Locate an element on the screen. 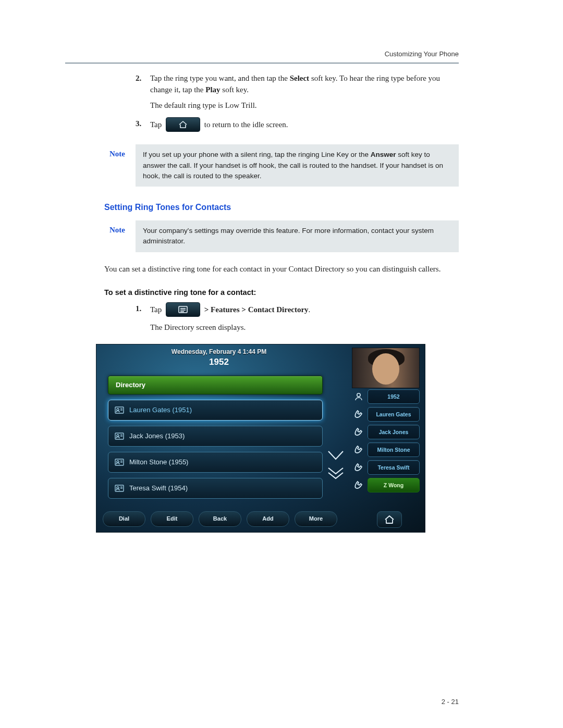 This screenshot has width=563, height=728. phone-datetime: Wednesday, February 4 1:44 PM is located at coordinates (219, 352).